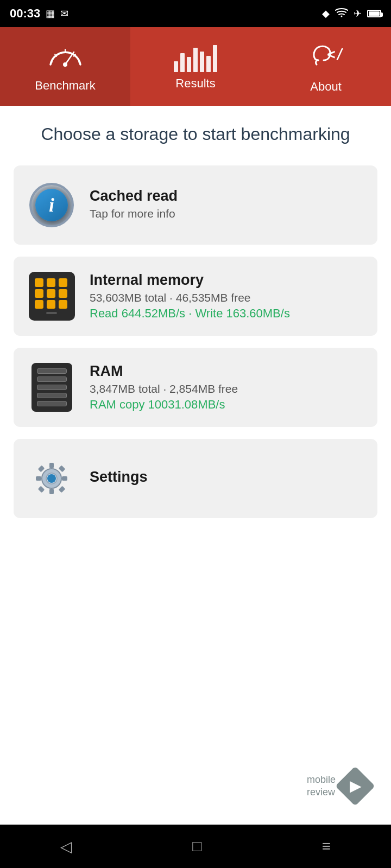 The width and height of the screenshot is (391, 868). I want to click on signal-icon: ◆, so click(326, 14).